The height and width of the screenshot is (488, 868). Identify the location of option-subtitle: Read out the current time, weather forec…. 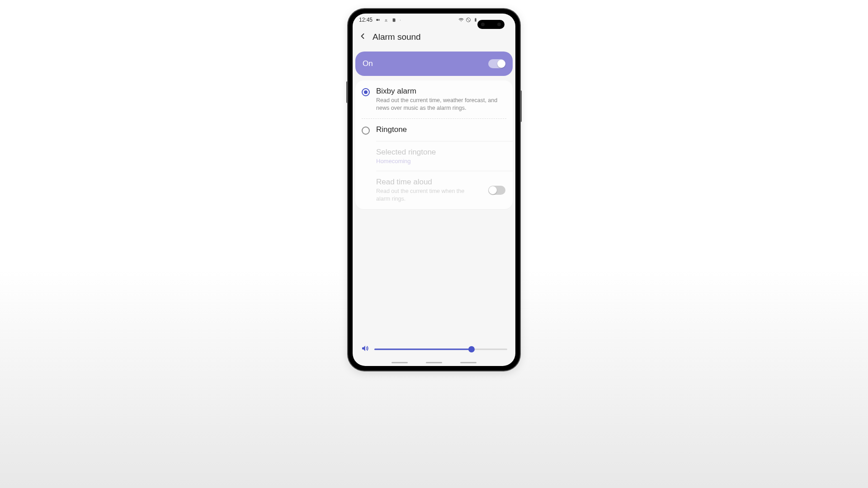
(441, 104).